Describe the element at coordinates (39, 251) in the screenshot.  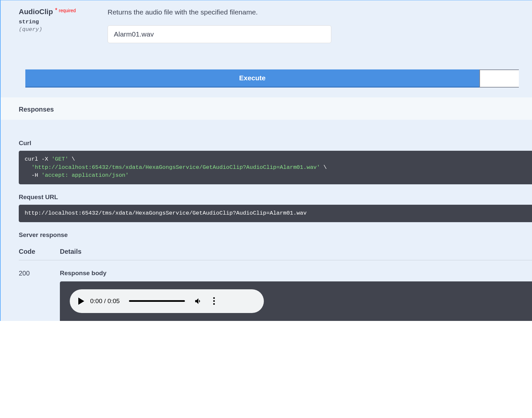
I see `code-column-header: Code` at that location.